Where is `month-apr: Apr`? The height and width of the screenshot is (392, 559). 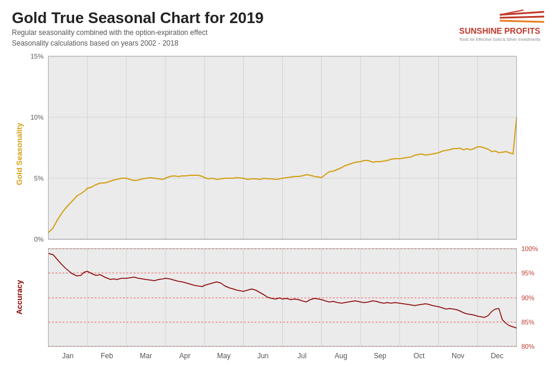
month-apr: Apr is located at coordinates (185, 356).